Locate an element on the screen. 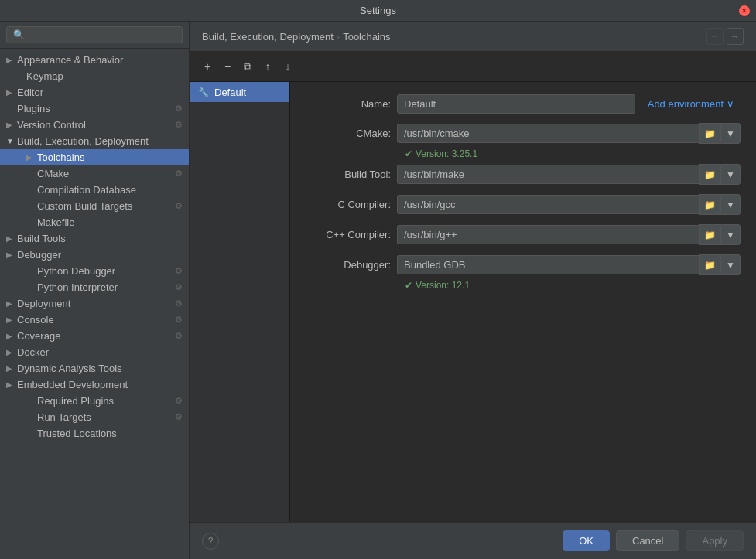 This screenshot has width=756, height=559. c-compiler-label: C Compiler: is located at coordinates (348, 204).